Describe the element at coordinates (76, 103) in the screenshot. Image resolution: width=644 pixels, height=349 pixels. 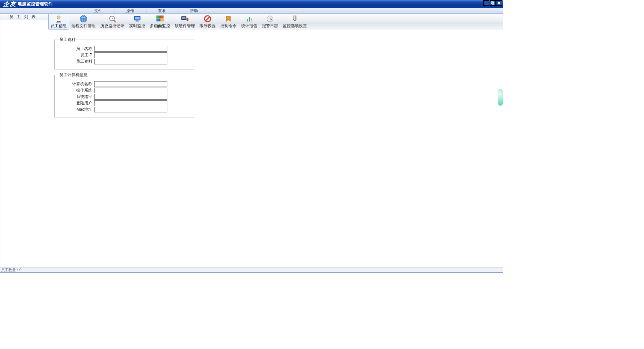
I see `label-loginuser: 登陆用户` at that location.